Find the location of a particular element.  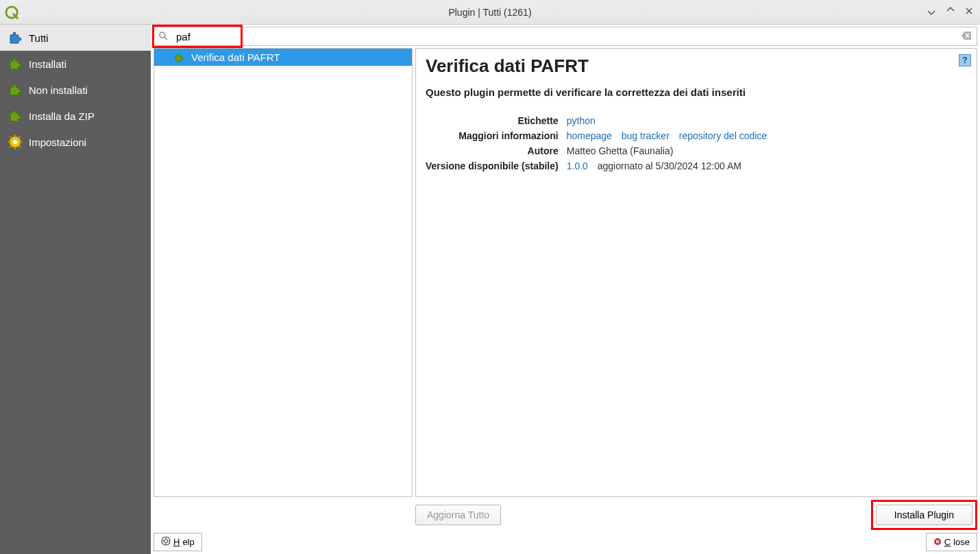

sidebar-item-all: Tutti is located at coordinates (75, 38).